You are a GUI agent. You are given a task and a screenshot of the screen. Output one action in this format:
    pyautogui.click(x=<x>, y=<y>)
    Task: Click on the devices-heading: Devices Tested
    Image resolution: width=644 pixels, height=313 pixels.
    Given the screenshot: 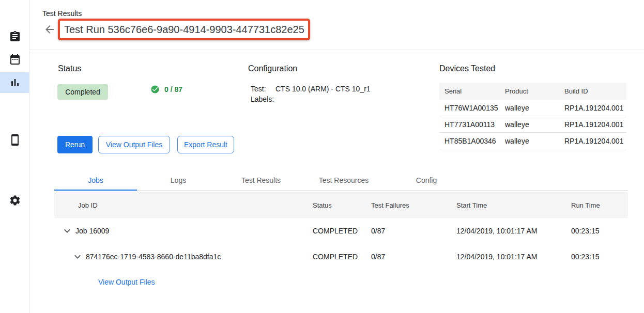 What is the action you would take?
    pyautogui.click(x=467, y=69)
    